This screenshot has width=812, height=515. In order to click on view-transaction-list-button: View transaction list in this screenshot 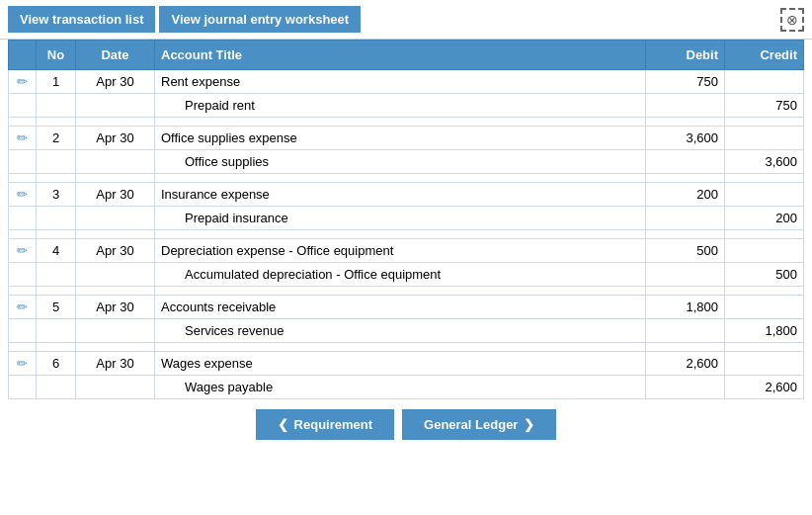, I will do `click(81, 20)`.